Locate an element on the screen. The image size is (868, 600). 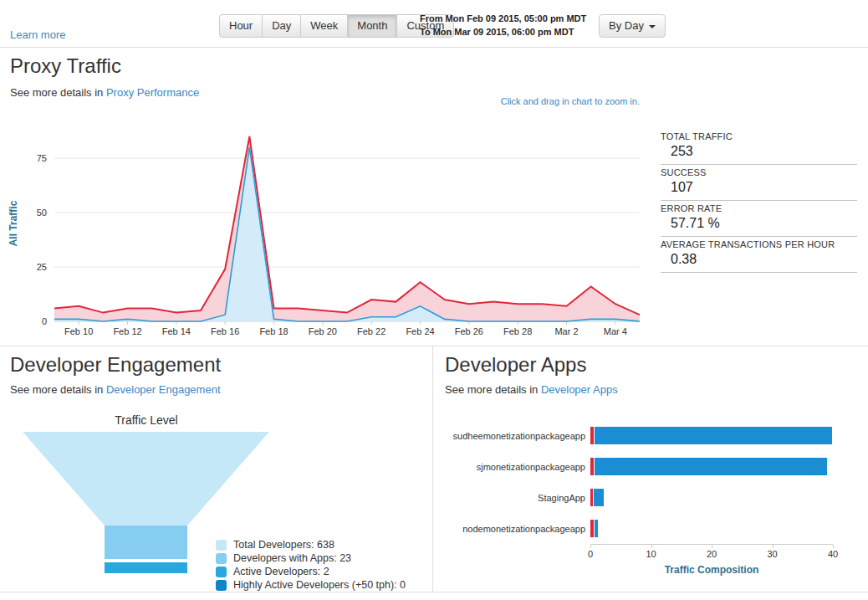
axis-tick-label: 10 is located at coordinates (651, 554).